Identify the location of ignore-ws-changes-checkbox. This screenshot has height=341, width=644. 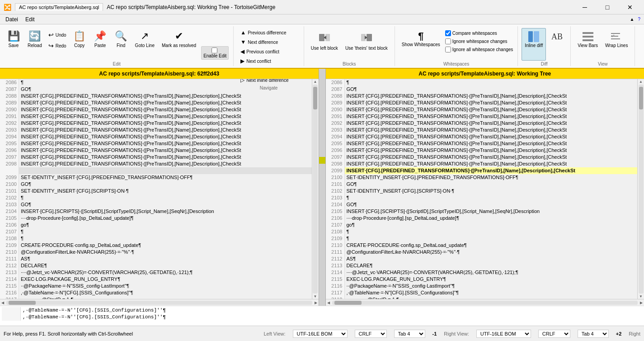
(448, 42).